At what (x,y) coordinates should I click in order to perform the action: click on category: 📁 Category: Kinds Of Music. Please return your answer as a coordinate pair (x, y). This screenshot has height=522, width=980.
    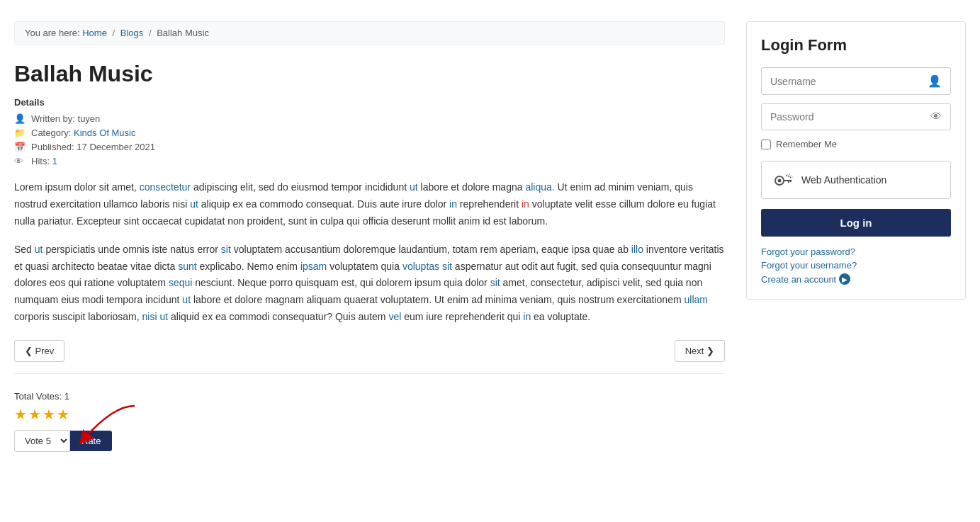
    Looking at the image, I should click on (370, 133).